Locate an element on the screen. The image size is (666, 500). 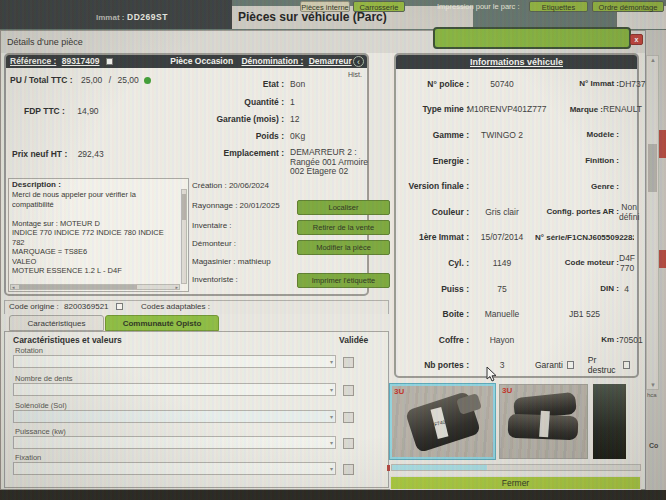
photos-hscrollbar is located at coordinates (516, 468).